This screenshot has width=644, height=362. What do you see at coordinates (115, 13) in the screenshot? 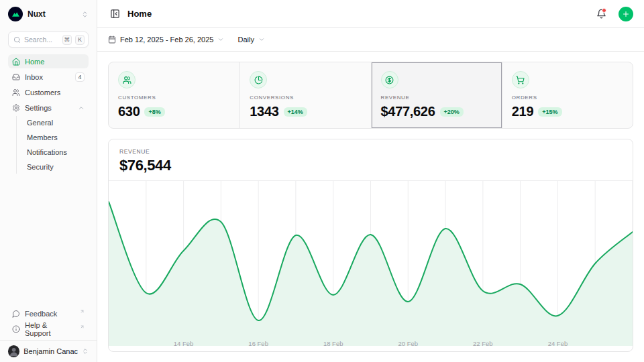
I see `panel-left-close-icon` at bounding box center [115, 13].